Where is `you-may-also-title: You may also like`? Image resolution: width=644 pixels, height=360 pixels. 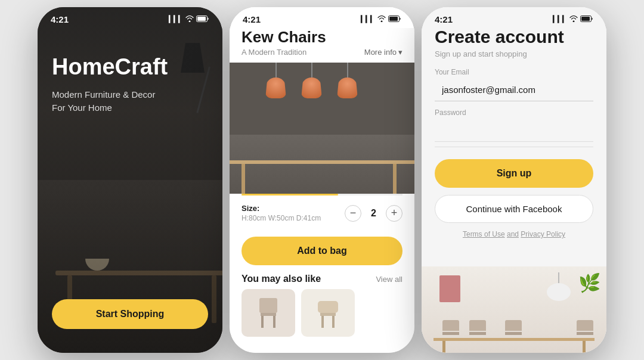
you-may-also-title: You may also like is located at coordinates (281, 279).